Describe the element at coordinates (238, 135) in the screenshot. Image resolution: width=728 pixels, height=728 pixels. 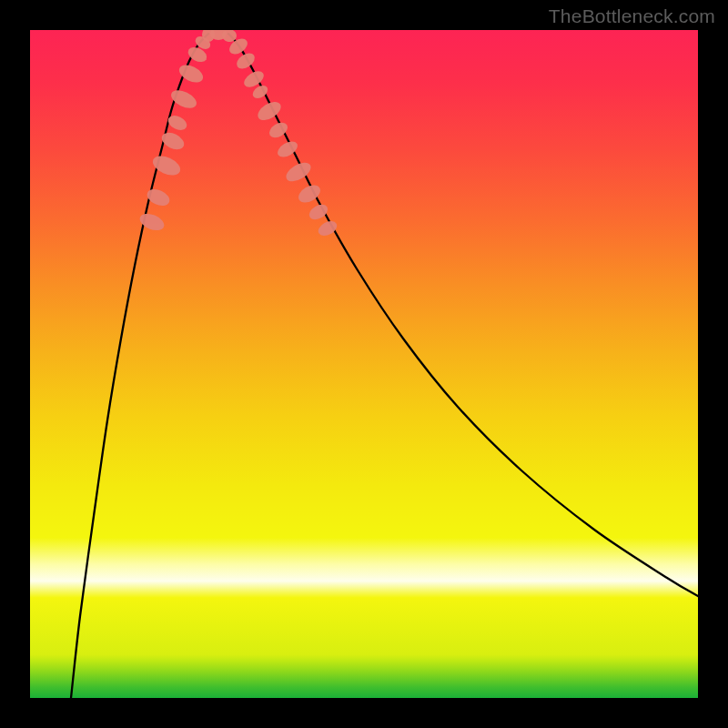
I see `bead-cluster` at that location.